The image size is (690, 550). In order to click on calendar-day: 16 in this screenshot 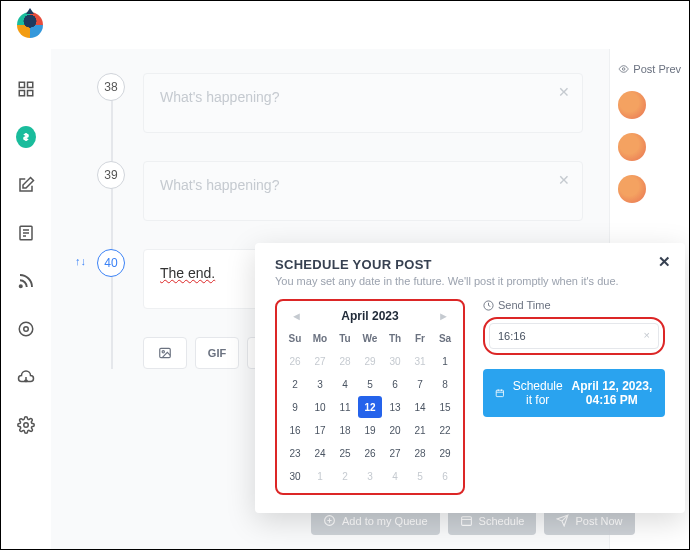, I will do `click(295, 430)`.